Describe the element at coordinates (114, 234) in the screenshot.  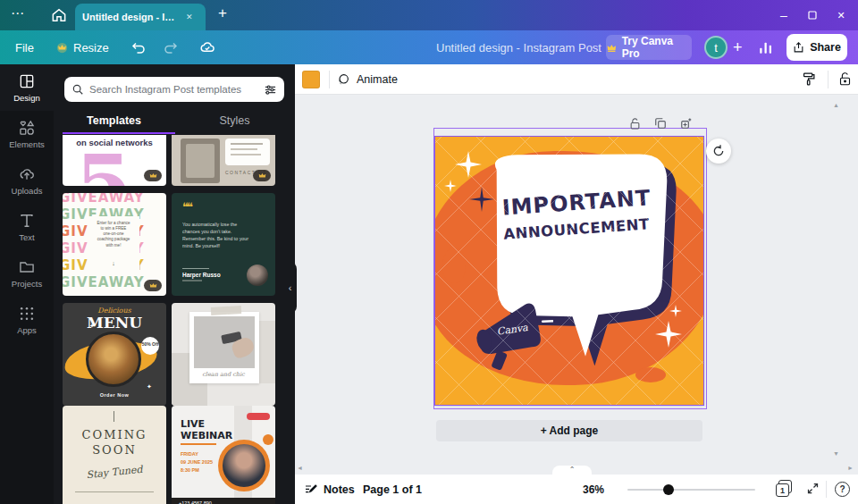
I see `thumb-text: Enter for a chance to win a FREE one-on-…` at that location.